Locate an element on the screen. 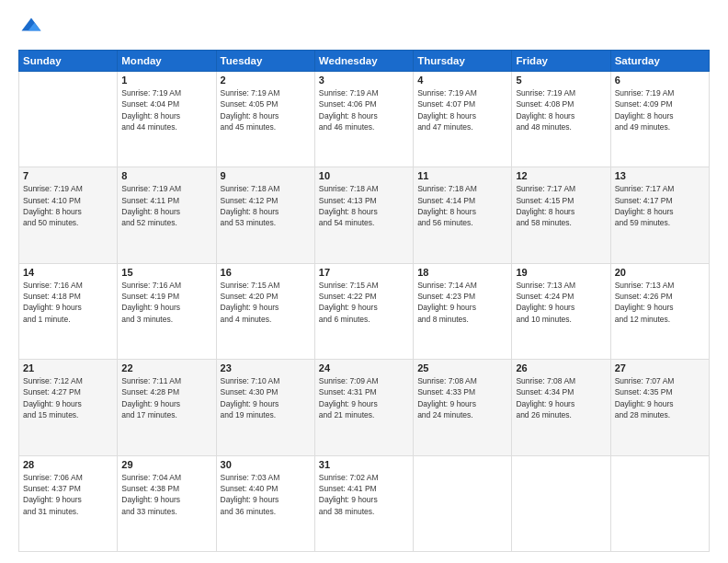 The height and width of the screenshot is (563, 728). day-cell: 29Sunrise: 7:04 AMSunset: 4:38 PMDayligh… is located at coordinates (167, 503).